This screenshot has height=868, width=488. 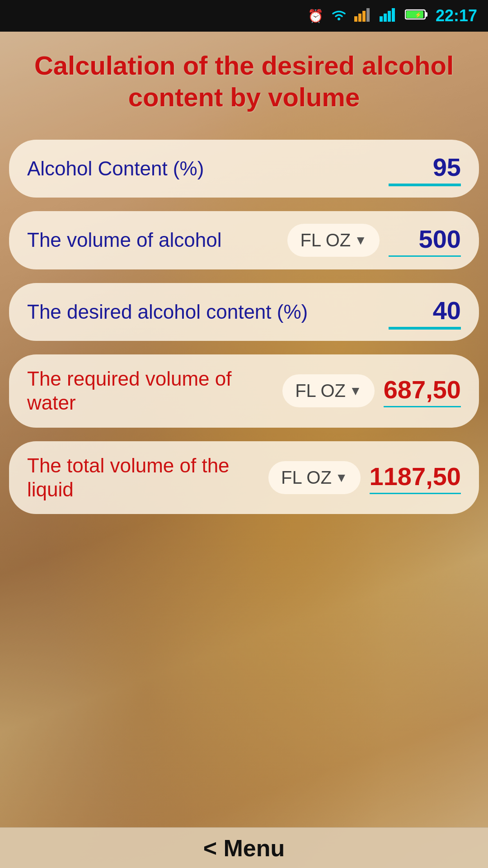 I want to click on alcohol-content-row: Alcohol Content (%) 95, so click(x=244, y=169).